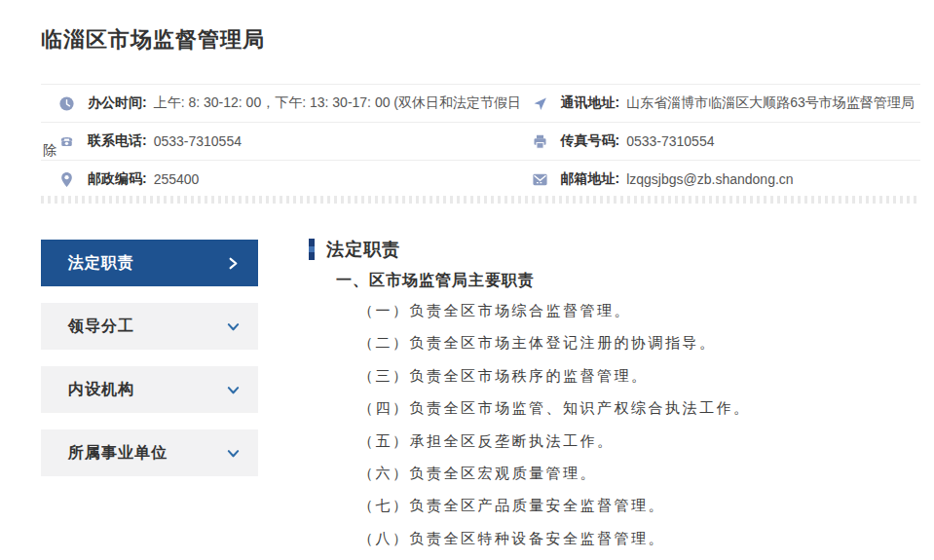  Describe the element at coordinates (117, 103) in the screenshot. I see `office-hours-label: 办公时间:` at that location.